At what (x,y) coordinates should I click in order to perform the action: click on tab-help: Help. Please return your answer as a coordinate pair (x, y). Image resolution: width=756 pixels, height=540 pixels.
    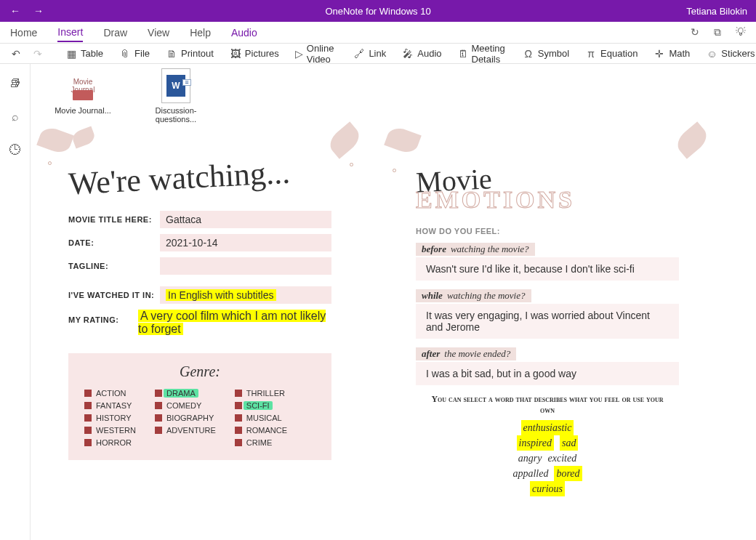
    Looking at the image, I should click on (201, 33).